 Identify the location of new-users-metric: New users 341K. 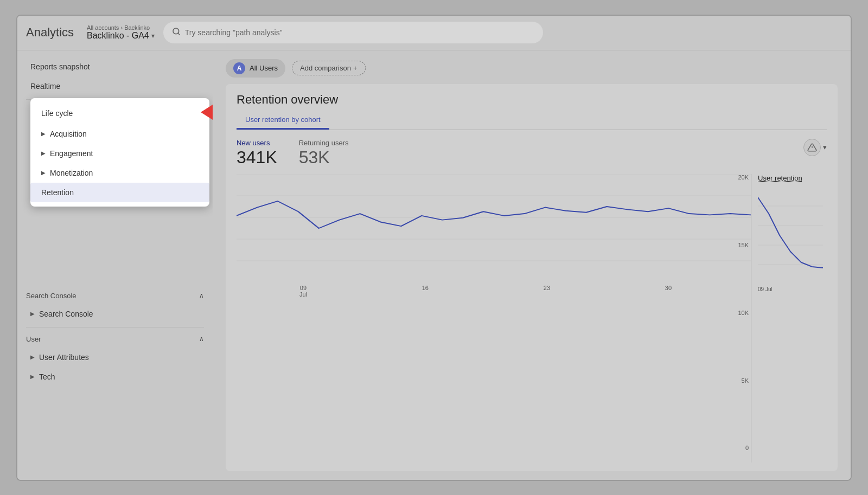
(257, 153).